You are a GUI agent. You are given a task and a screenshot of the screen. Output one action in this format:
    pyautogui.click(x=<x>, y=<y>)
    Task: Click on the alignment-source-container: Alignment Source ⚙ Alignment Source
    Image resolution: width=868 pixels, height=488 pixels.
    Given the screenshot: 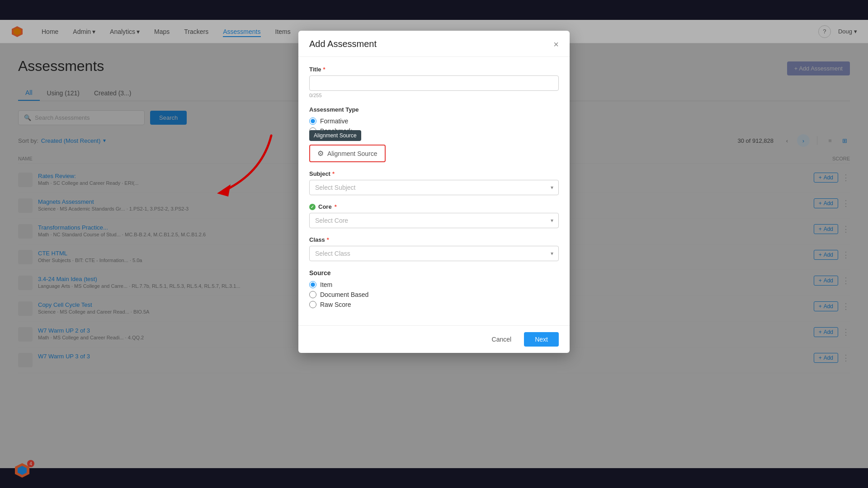 What is the action you would take?
    pyautogui.click(x=347, y=154)
    